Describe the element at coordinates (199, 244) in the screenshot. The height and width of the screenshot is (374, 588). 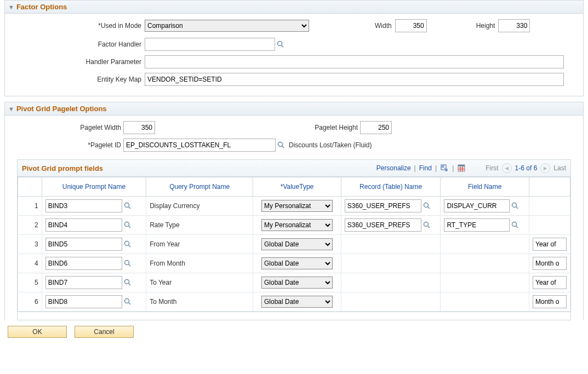
I see `query-prompt-name: From Year` at that location.